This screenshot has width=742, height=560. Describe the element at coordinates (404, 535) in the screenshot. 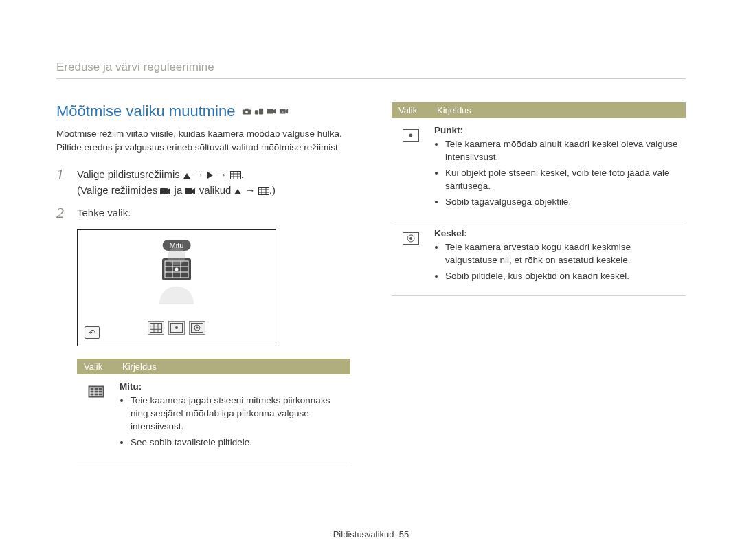

I see `footer-page-number: 55` at that location.